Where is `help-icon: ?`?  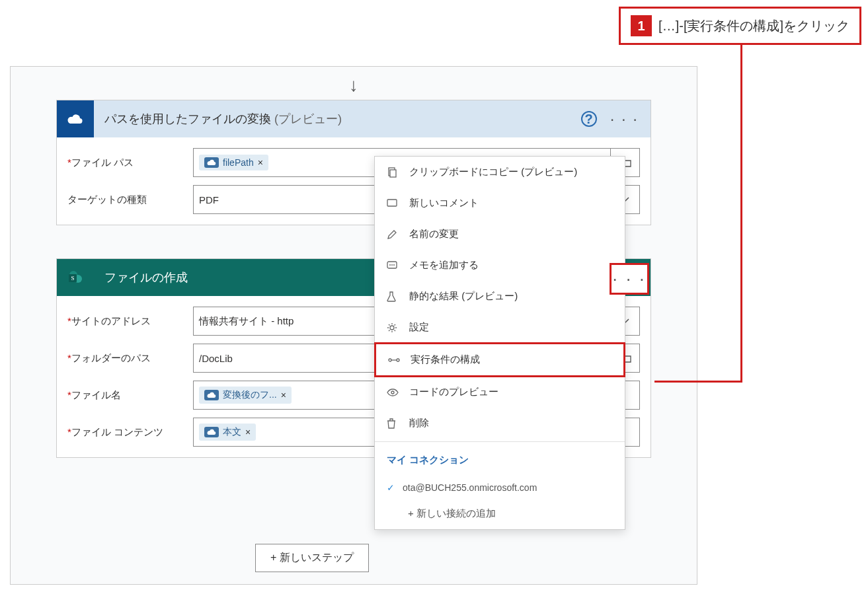 help-icon: ? is located at coordinates (589, 119).